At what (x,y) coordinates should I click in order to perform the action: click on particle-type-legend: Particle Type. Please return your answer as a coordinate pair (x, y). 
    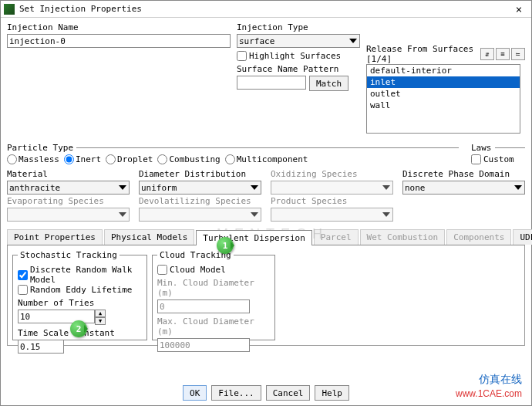
    Looking at the image, I should click on (42, 148).